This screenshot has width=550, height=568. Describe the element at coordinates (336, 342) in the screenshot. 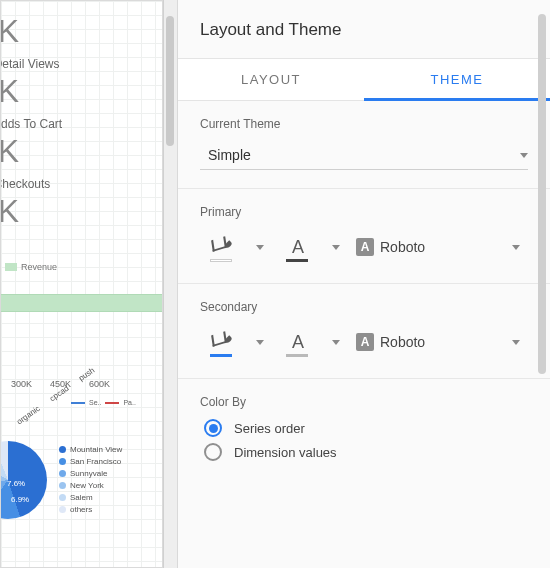

I see `secondary-text-dropdown` at that location.